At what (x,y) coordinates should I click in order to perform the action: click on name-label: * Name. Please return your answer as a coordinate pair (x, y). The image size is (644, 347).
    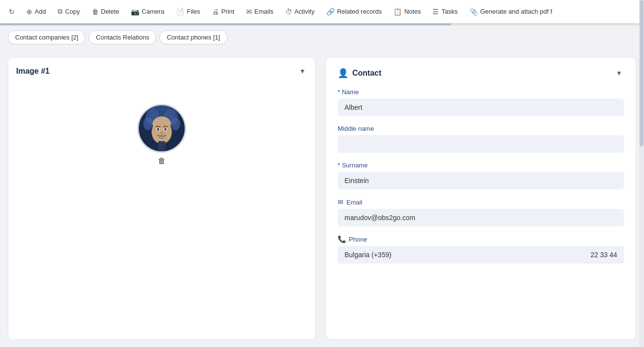
    Looking at the image, I should click on (481, 92).